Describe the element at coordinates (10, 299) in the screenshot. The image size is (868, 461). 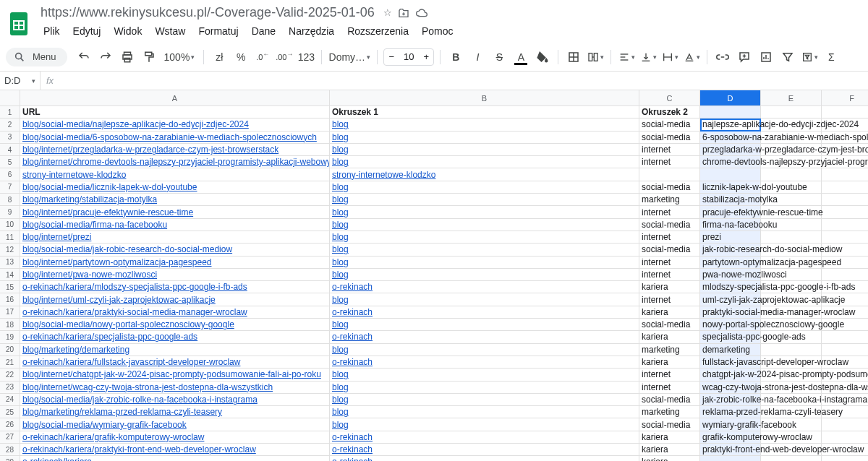
I see `row-header: 16` at that location.